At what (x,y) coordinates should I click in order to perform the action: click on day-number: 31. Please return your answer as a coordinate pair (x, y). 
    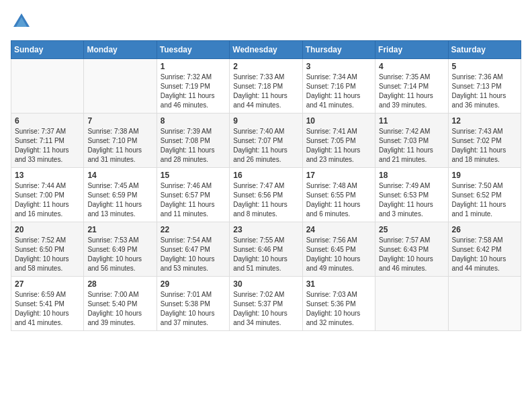
    Looking at the image, I should click on (339, 284).